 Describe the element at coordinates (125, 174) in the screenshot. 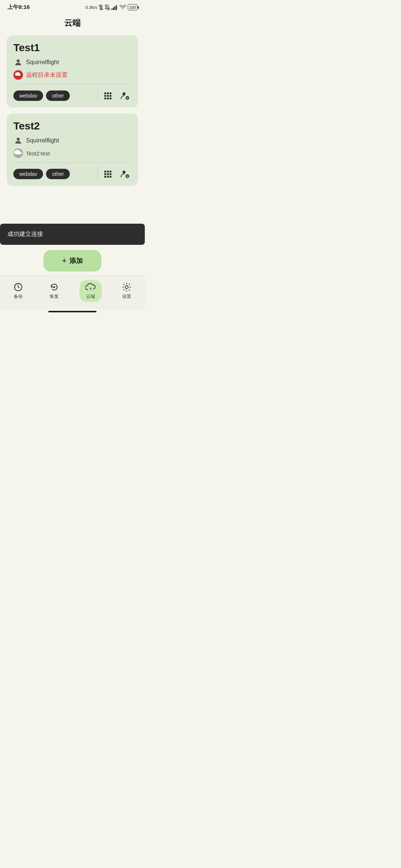

I see `user-settings-button-test2` at that location.